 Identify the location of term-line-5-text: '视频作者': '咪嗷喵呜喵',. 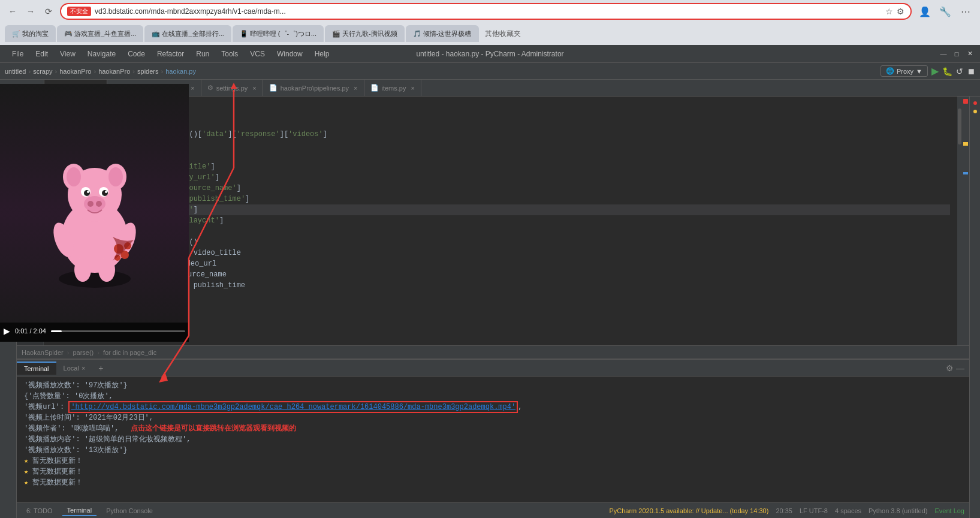
(71, 429).